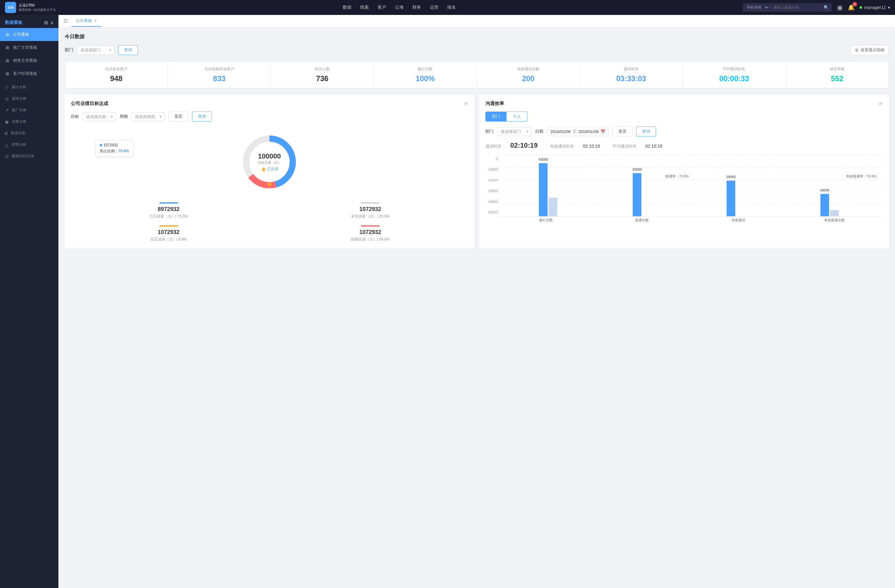 The height and width of the screenshot is (588, 895). Describe the element at coordinates (592, 146) in the screenshot. I see `effective-value: 02:10:19` at that location.